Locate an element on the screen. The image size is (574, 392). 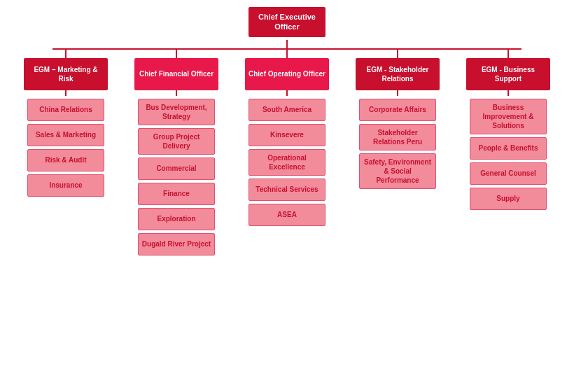
child-box-col1-2: Risk & Audit is located at coordinates (66, 160).